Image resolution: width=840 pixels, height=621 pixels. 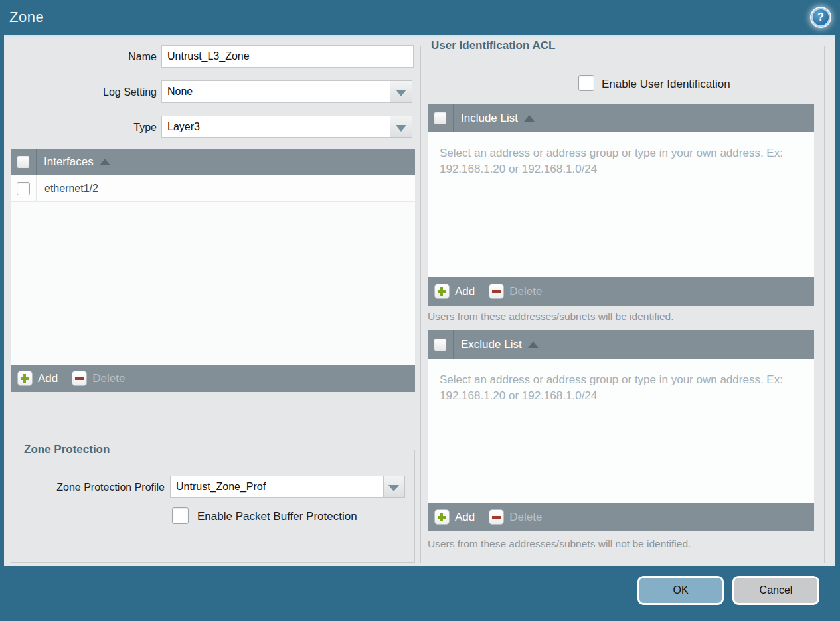 What do you see at coordinates (493, 46) in the screenshot?
I see `user-identification-legend: User Identification ACL` at bounding box center [493, 46].